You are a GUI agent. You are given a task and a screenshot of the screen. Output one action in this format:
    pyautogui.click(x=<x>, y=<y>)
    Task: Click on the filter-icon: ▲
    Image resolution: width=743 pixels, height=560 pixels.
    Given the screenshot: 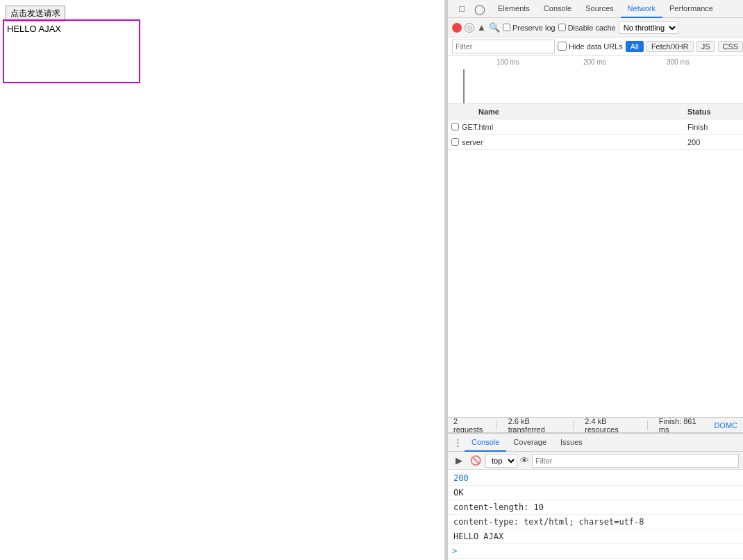 What is the action you would take?
    pyautogui.click(x=482, y=28)
    